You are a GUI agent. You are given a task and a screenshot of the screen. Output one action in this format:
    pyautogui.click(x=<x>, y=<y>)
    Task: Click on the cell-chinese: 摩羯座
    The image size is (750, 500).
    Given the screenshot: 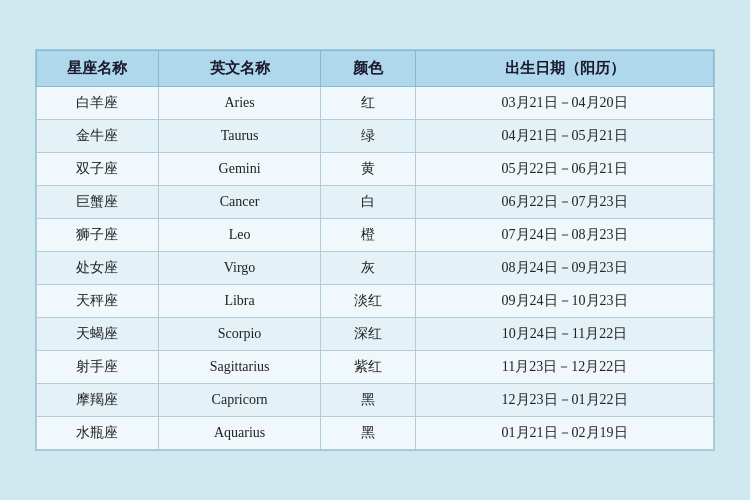 What is the action you would take?
    pyautogui.click(x=98, y=400)
    